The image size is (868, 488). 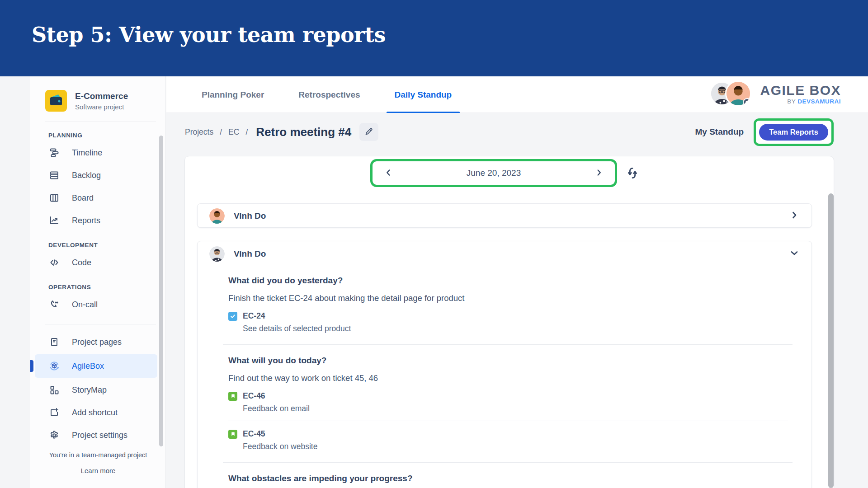 I want to click on ticket-item: EC-45 Feedback on website, so click(x=508, y=440).